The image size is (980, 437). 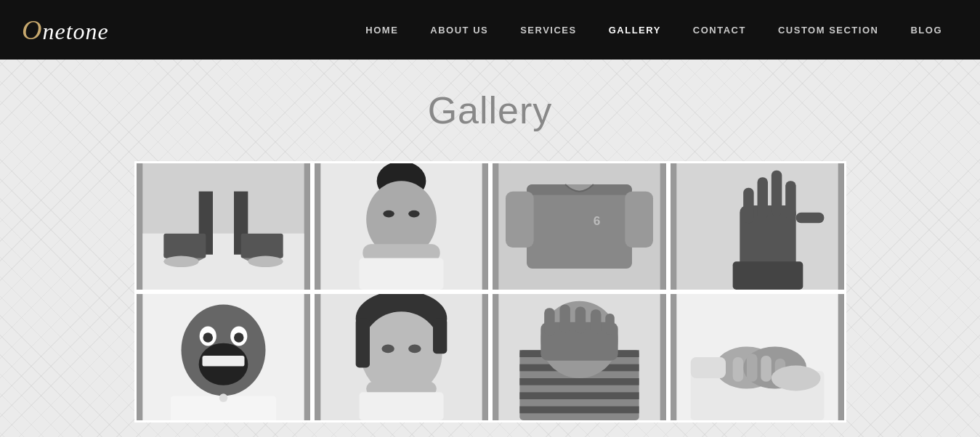 I want to click on logo: Onetone, so click(x=65, y=30).